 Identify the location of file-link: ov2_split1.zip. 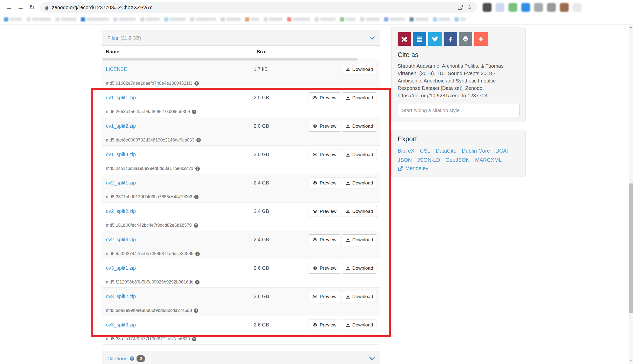
(180, 183).